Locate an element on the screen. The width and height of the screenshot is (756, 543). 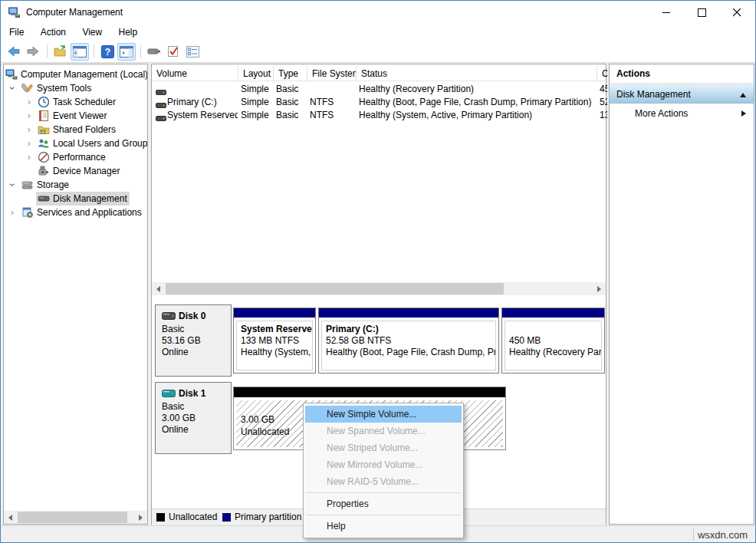
show-console-tree-icon is located at coordinates (80, 52).